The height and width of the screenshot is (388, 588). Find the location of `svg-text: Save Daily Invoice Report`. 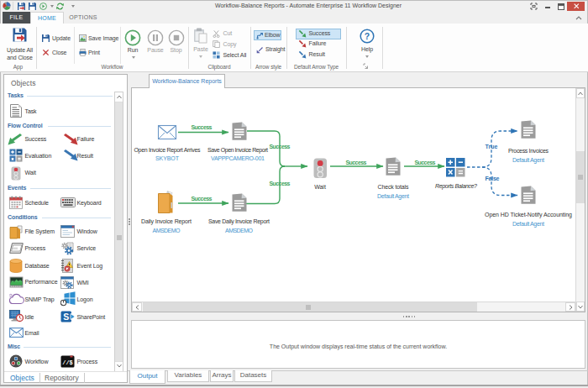

svg-text: Save Daily Invoice Report is located at coordinates (239, 222).